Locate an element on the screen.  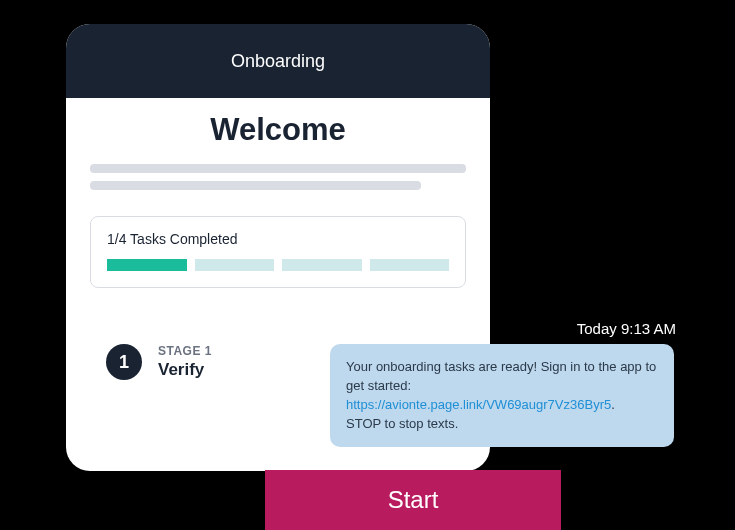
start-button: Start is located at coordinates (413, 500).